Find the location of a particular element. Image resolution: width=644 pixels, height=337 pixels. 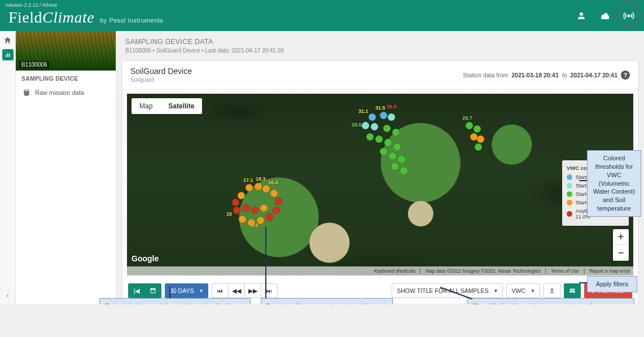

brand-logo: FieldClimate by Pessl Instruments is located at coordinates (86, 17).